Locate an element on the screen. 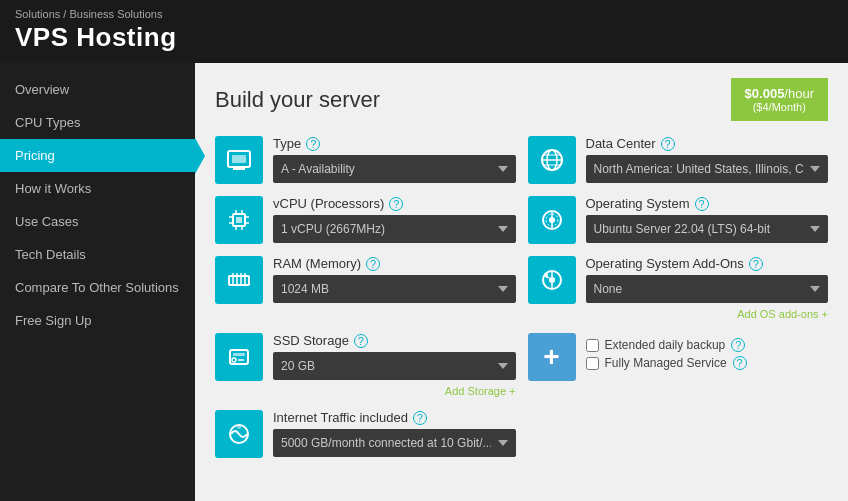 The width and height of the screenshot is (848, 501). sidebar-item-overview: Overview is located at coordinates (98, 90).